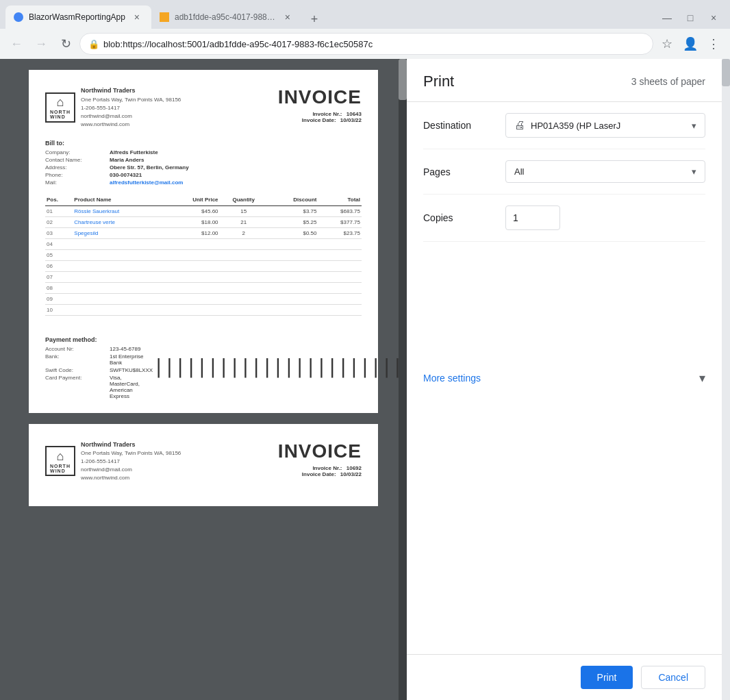  I want to click on maximize-button: □, so click(690, 18).